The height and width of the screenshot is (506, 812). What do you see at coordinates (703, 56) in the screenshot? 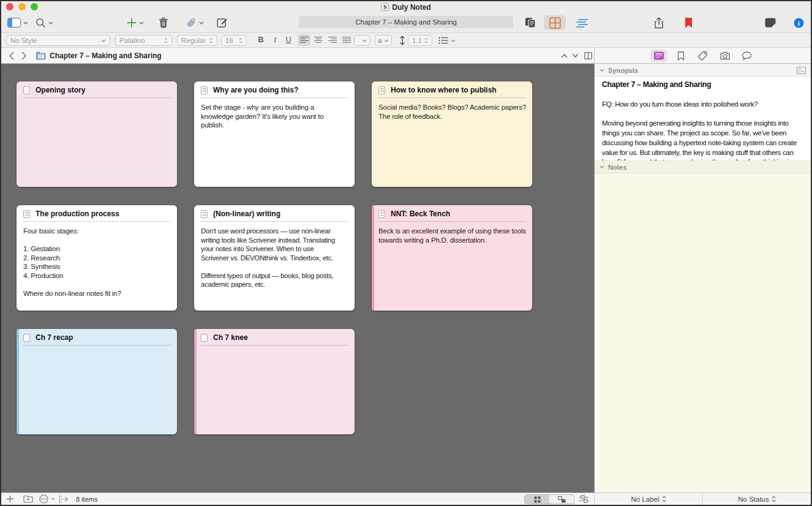
I see `tab-metadata` at bounding box center [703, 56].